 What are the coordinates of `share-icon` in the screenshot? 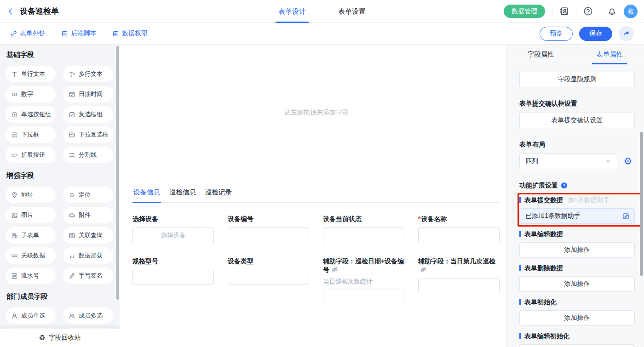 It's located at (627, 34).